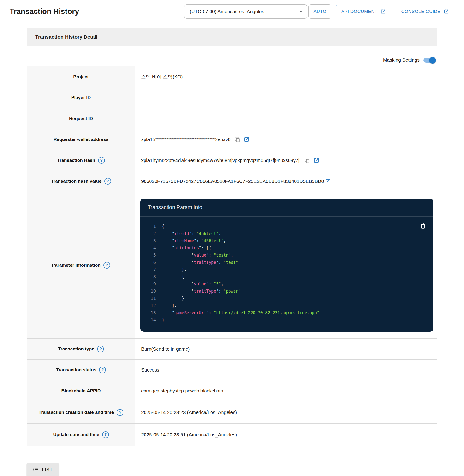 The height and width of the screenshot is (476, 464). I want to click on console-guide-button: CONSOLE GUIDE, so click(425, 12).